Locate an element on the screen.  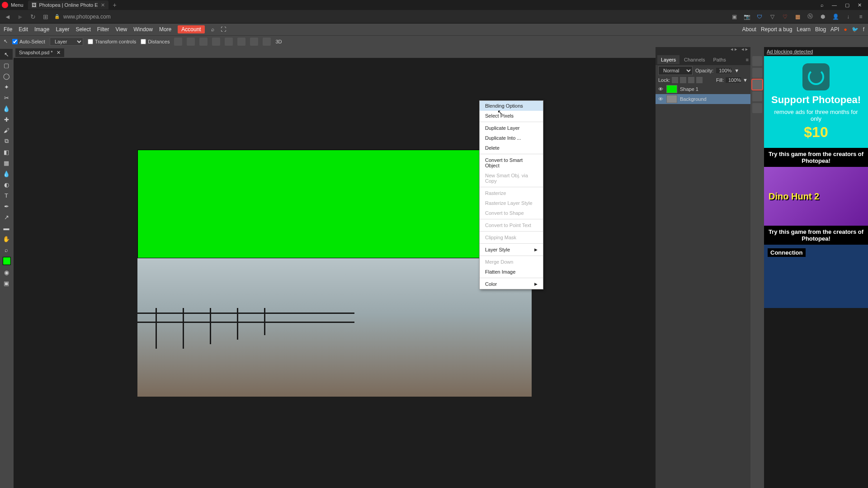
search-tool-icon: ⌕ is located at coordinates (212, 29).